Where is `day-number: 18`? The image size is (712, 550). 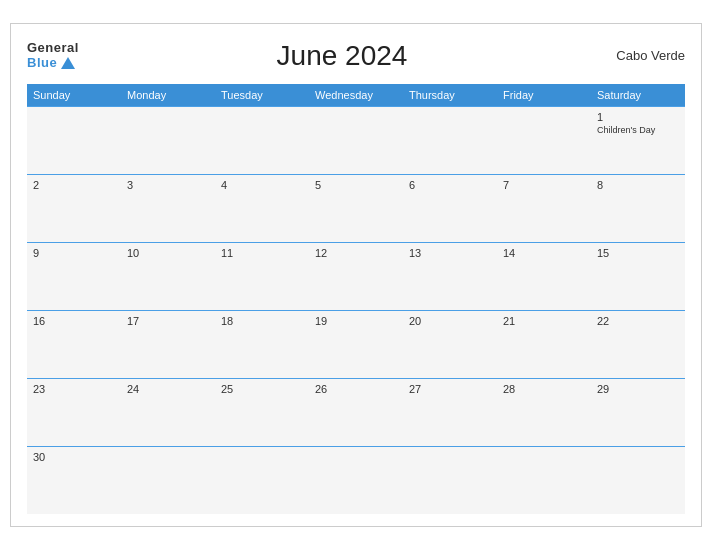
day-number: 18 is located at coordinates (262, 321).